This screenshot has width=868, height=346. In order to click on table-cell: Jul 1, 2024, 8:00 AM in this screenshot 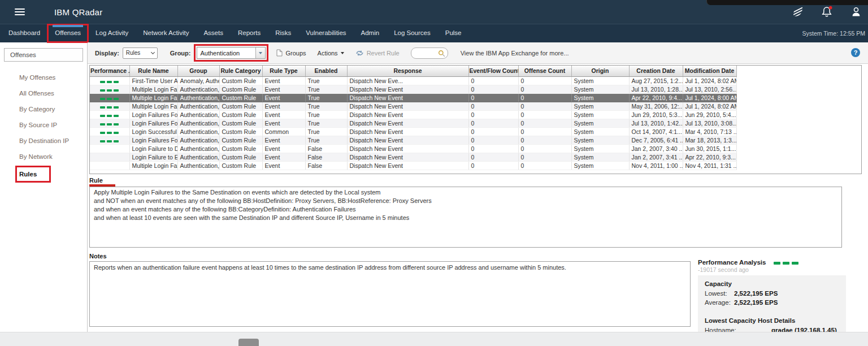, I will do `click(710, 97)`.